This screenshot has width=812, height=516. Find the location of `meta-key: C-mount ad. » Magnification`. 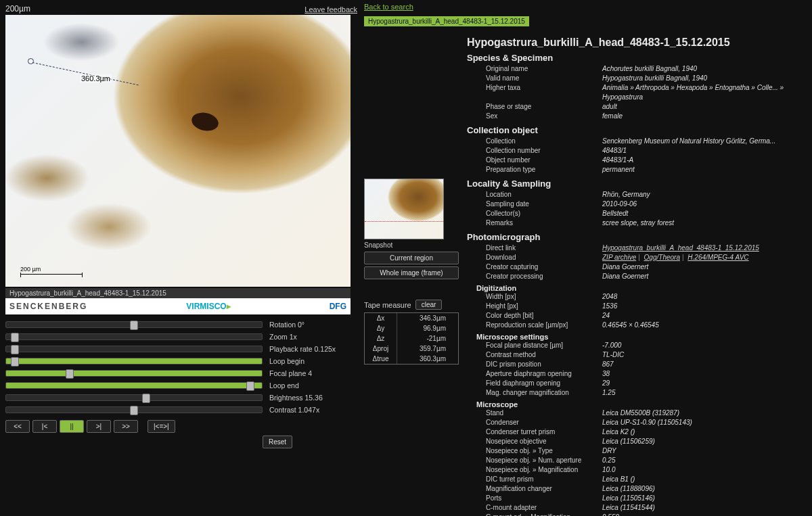

meta-key: C-mount ad. » Magnification is located at coordinates (535, 514).